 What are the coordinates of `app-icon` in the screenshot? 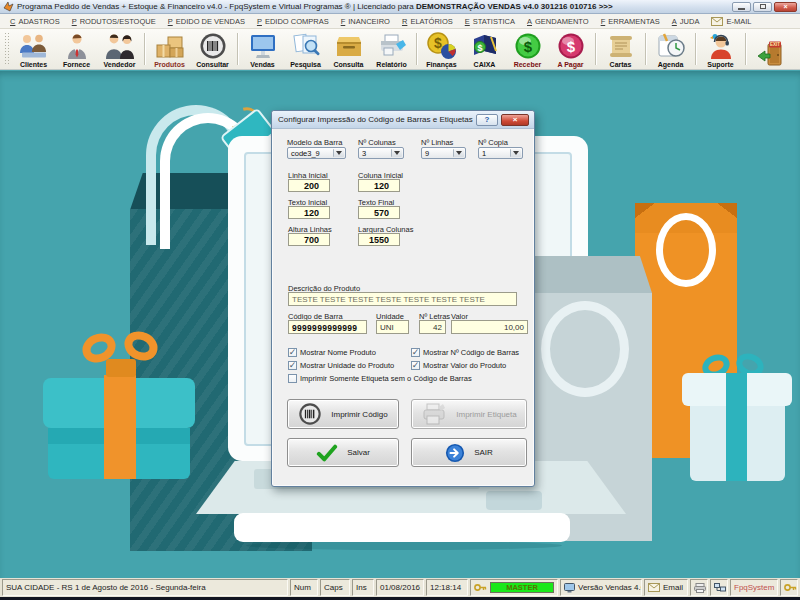 It's located at (8, 6).